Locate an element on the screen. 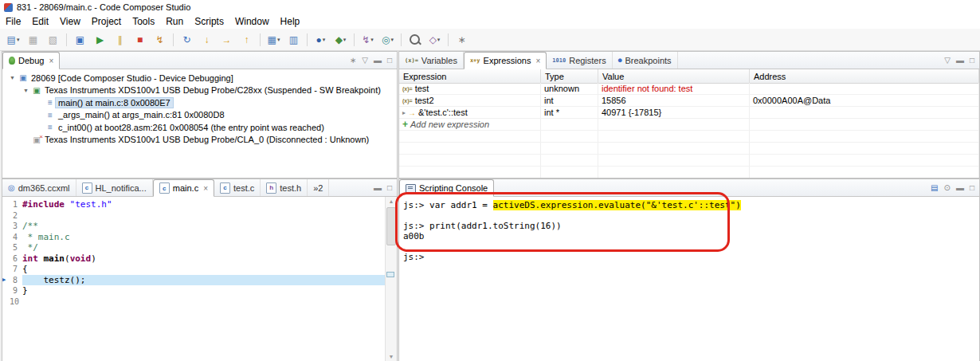 The height and width of the screenshot is (361, 980). code-line: 4 * main.c is located at coordinates (194, 237).